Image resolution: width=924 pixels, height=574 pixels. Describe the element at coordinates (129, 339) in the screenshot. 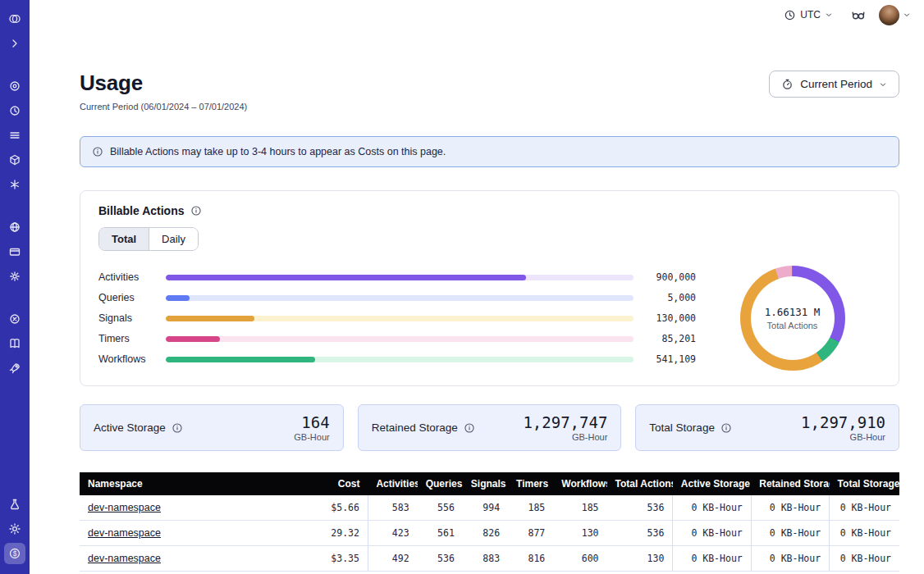

I see `bar-label: Timers` at that location.